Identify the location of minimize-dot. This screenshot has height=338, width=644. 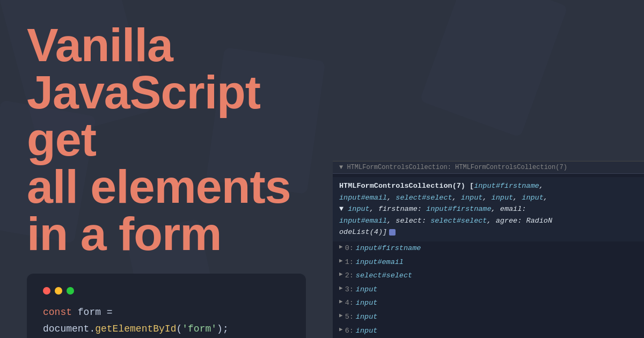
(58, 291).